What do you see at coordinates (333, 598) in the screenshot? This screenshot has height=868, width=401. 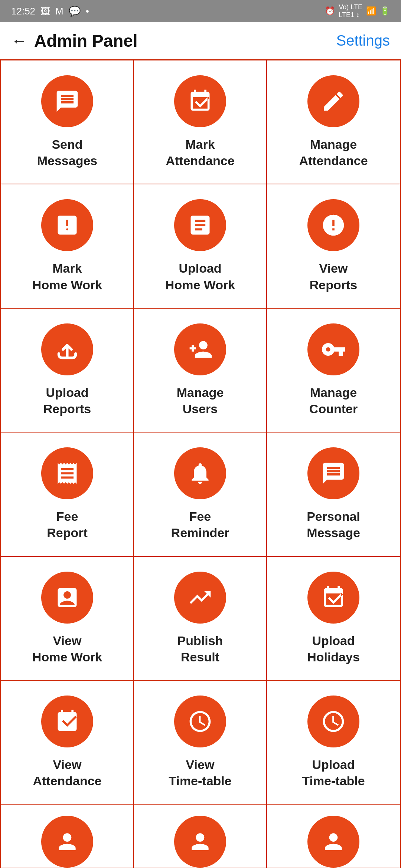 I see `upload-holidays-icon` at bounding box center [333, 598].